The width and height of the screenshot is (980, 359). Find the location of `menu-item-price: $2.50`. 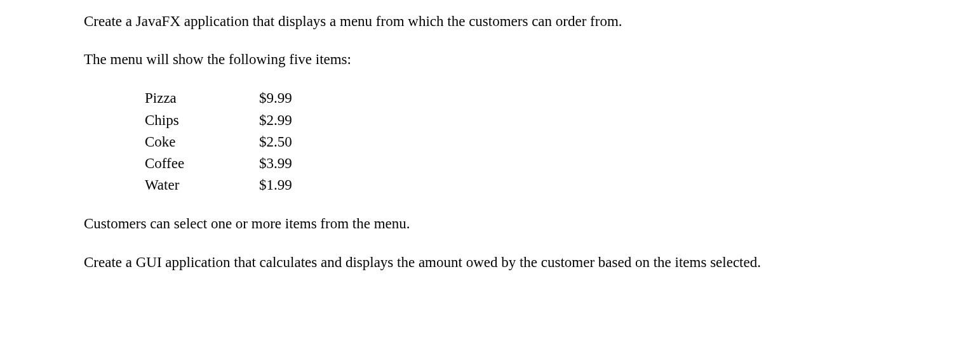

menu-item-price: $2.50 is located at coordinates (291, 142).